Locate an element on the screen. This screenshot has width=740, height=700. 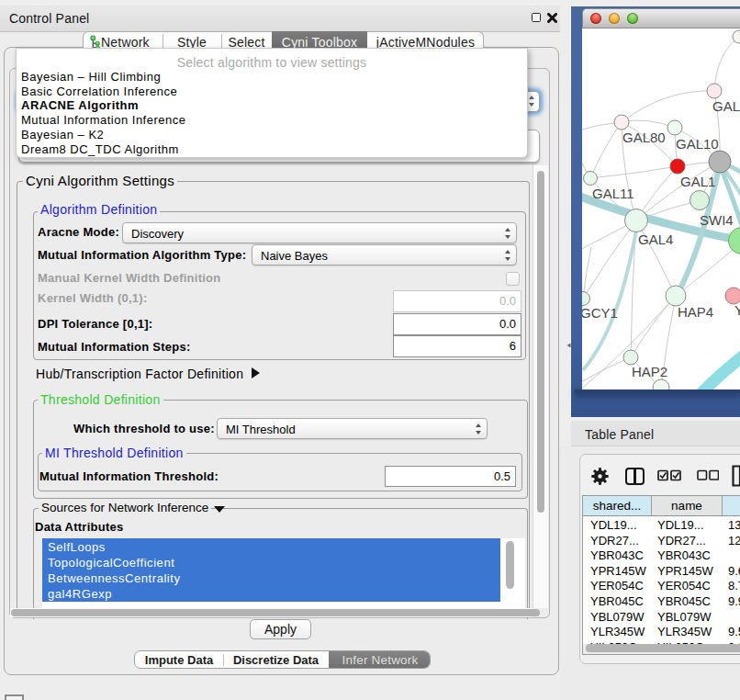
svg-text: GAL80 is located at coordinates (645, 138).